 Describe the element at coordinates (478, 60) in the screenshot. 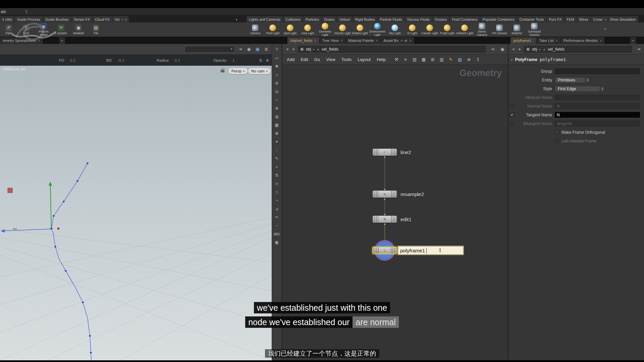

I see `jump-up-icon: ↥` at that location.